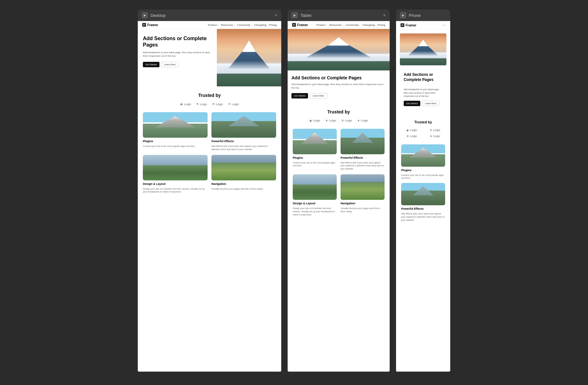 The width and height of the screenshot is (588, 385). Describe the element at coordinates (423, 129) in the screenshot. I see `phone-trusted-section: Trusted by ◈ Logo ✦ Logo ✕ Logo ✦ Logo` at that location.